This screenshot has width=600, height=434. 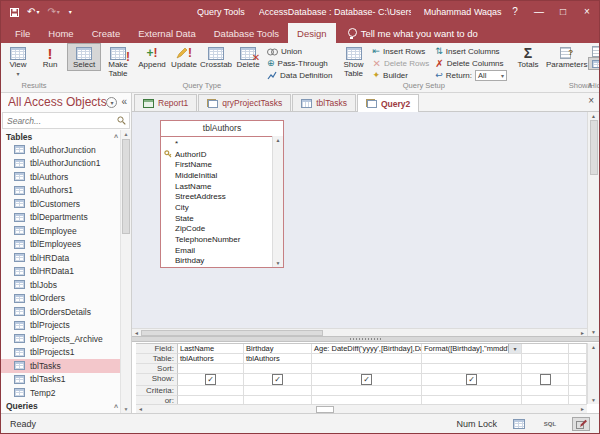 What do you see at coordinates (367, 391) in the screenshot?
I see `grid-criteria-cell-col3` at bounding box center [367, 391].